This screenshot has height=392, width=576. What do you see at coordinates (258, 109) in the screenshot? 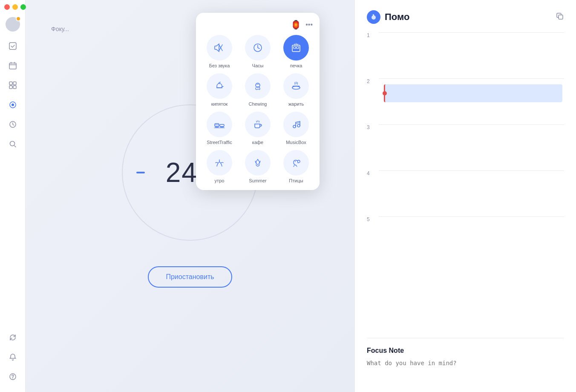
I see `sound-grid: Без звука Часы` at bounding box center [258, 109].